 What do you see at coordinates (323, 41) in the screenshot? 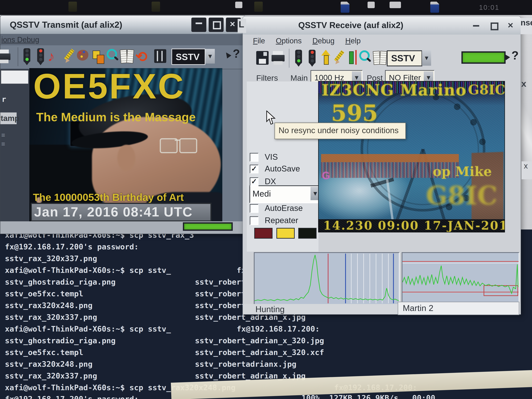
I see `menu-debug: Debug` at bounding box center [323, 41].